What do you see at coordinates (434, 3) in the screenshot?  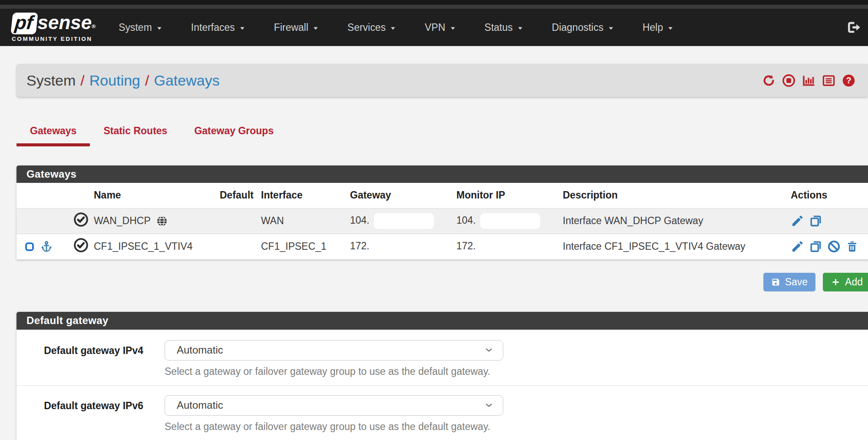 I see `window-top-strip` at bounding box center [434, 3].